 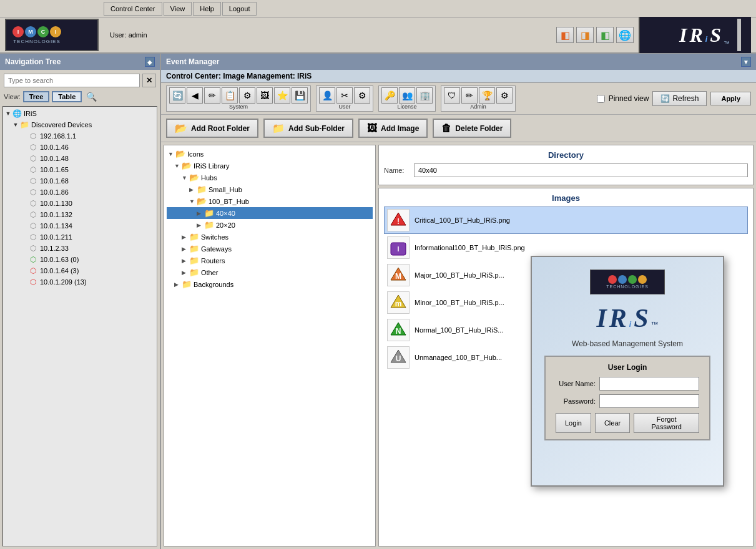 What do you see at coordinates (407, 95) in the screenshot?
I see `license-buttons: 🔑 👥 🏢` at bounding box center [407, 95].